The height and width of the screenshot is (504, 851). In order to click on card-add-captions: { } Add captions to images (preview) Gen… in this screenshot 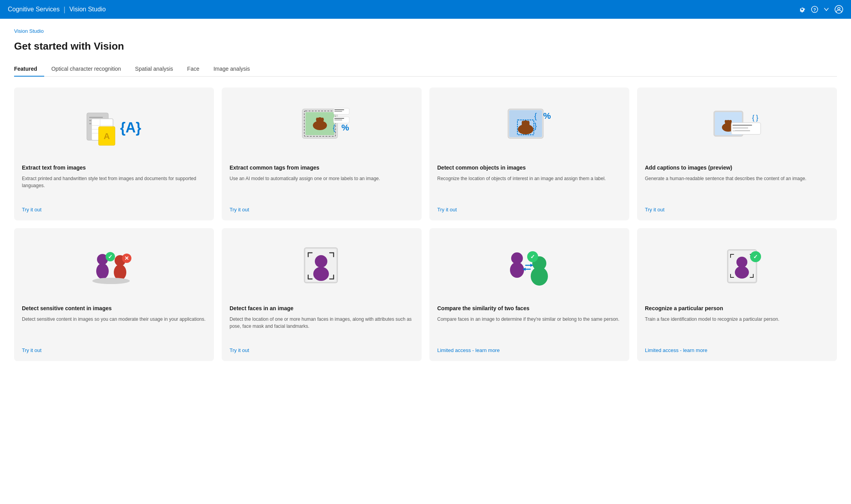, I will do `click(737, 154)`.